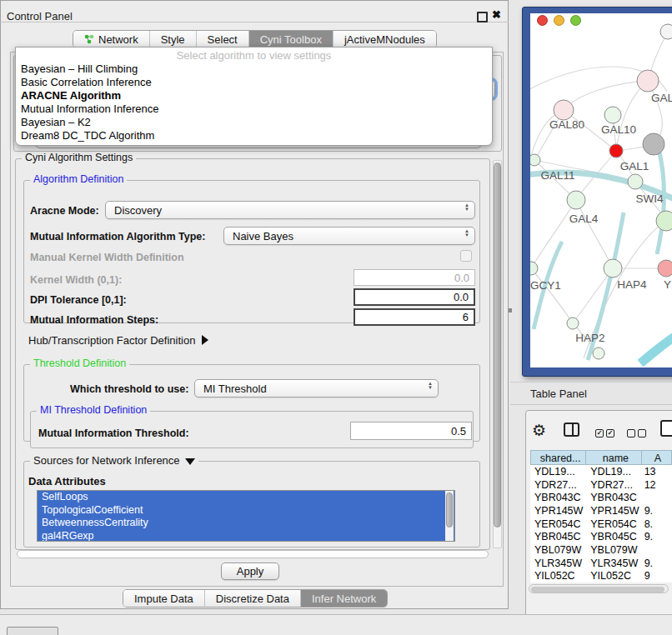  Describe the element at coordinates (497, 15) in the screenshot. I see `close-icon: ✖` at that location.